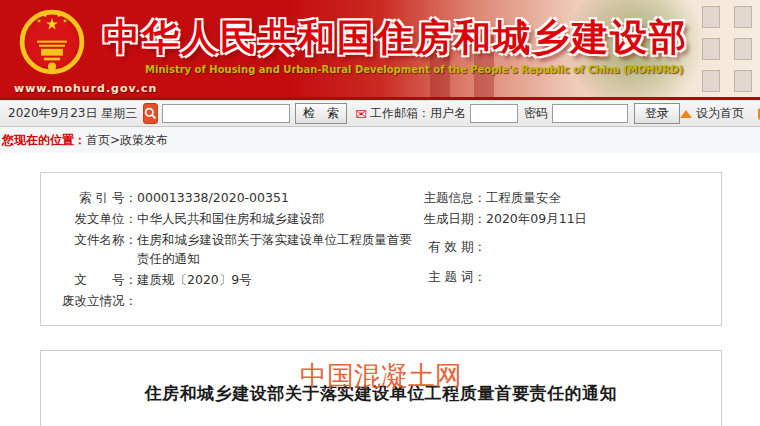 This screenshot has height=426, width=760. Describe the element at coordinates (52, 44) in the screenshot. I see `national-emblem-icon` at that location.